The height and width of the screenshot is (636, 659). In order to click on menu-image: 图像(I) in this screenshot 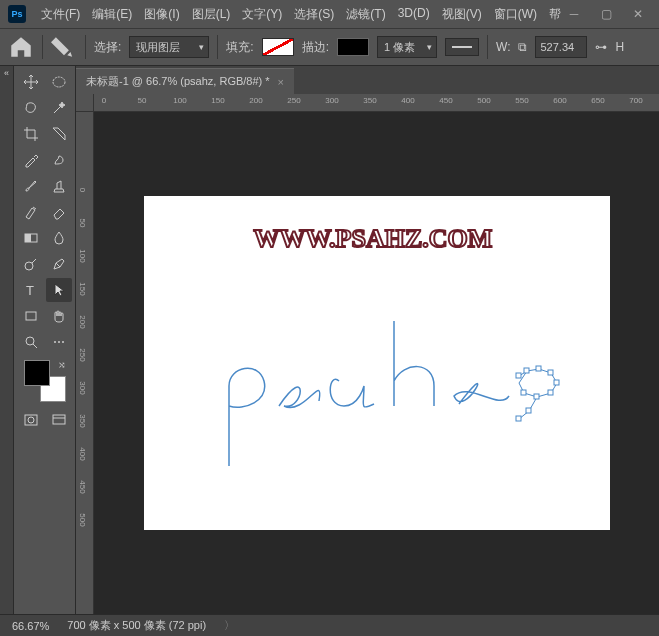, I will do `click(162, 14)`.